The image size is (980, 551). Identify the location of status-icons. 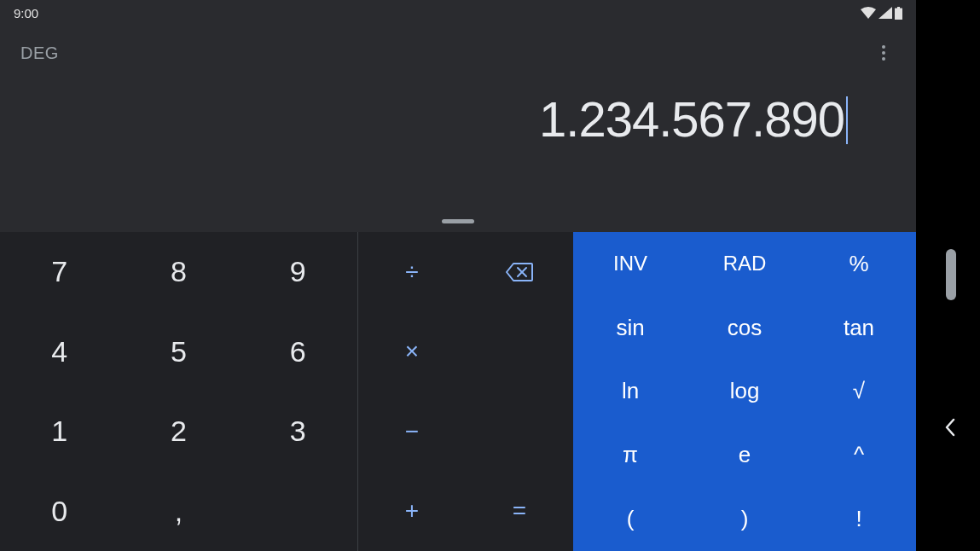
(882, 14).